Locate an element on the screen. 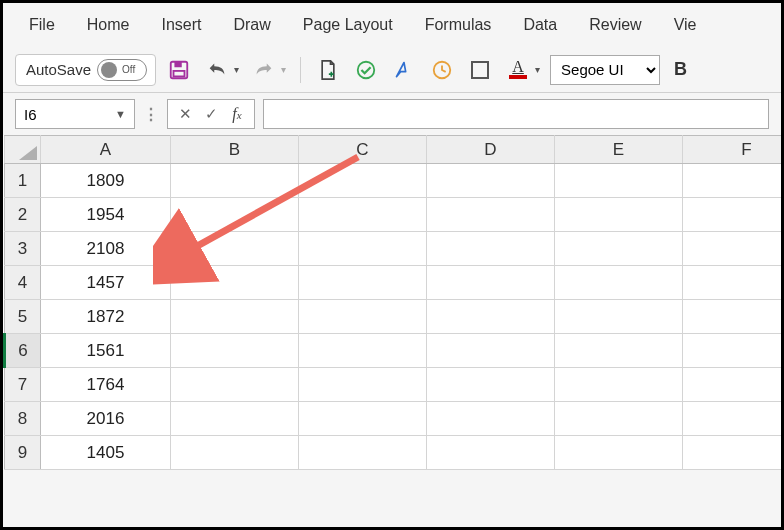  bold-button: B is located at coordinates (680, 70).